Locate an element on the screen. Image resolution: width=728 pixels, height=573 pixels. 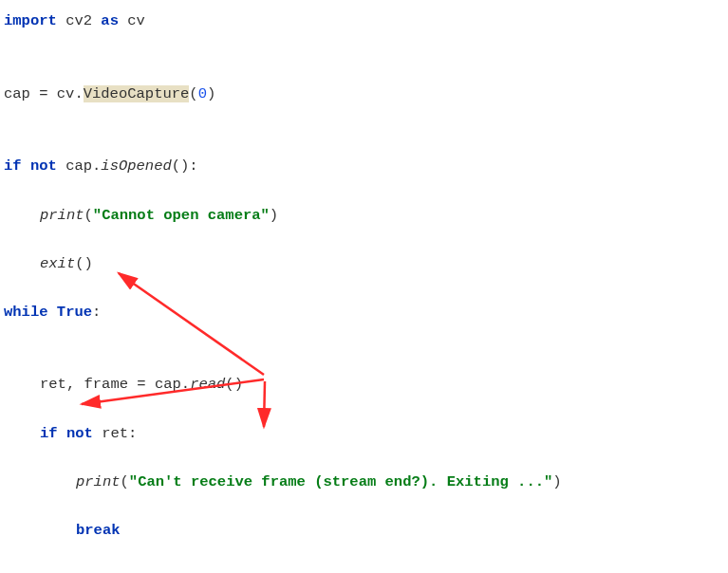
string-literal: "Can't receive frame (stream end?). Exit… is located at coordinates (341, 482).